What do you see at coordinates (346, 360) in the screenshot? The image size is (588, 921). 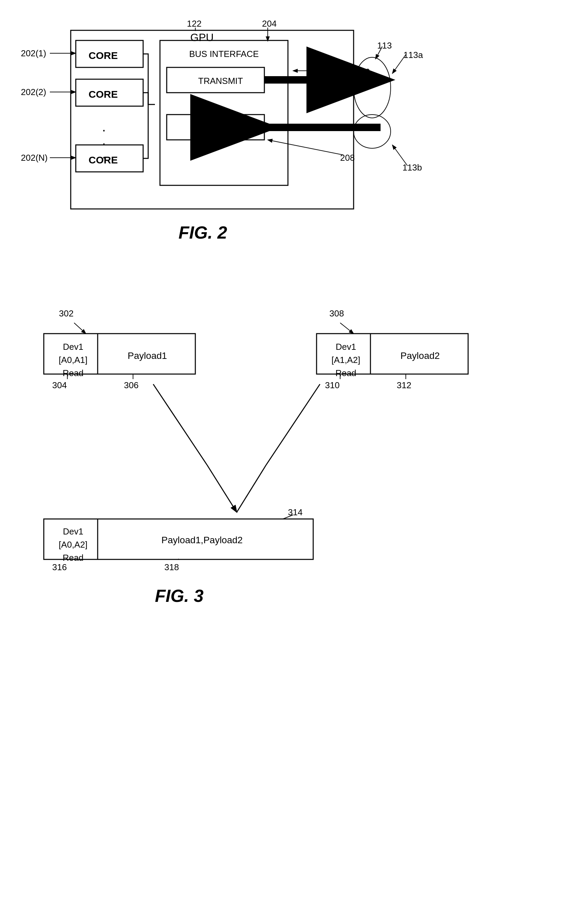 I see `packet-right-header: Dev1[A1,A2]Read` at bounding box center [346, 360].